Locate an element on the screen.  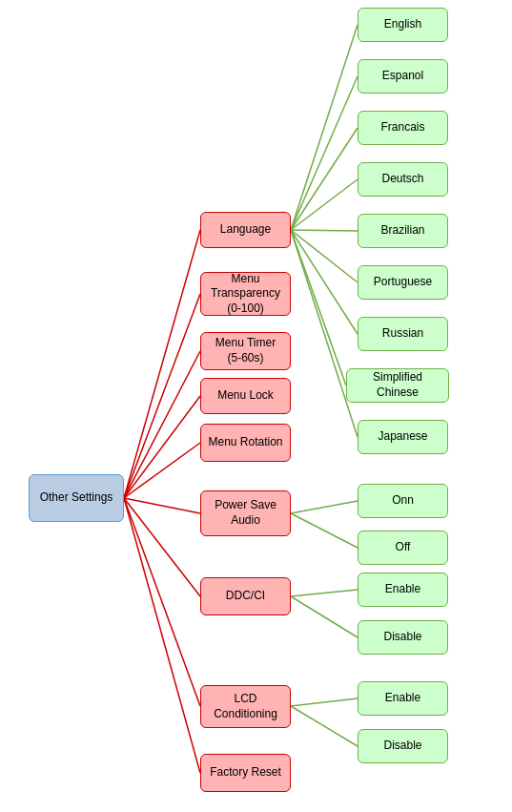
onn-node: Onn is located at coordinates (402, 501).